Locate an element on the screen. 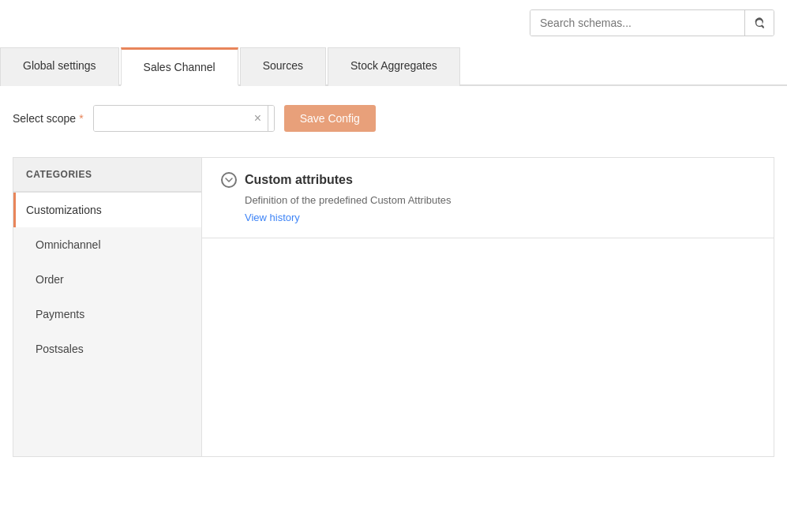  required-indicator: * is located at coordinates (81, 118).